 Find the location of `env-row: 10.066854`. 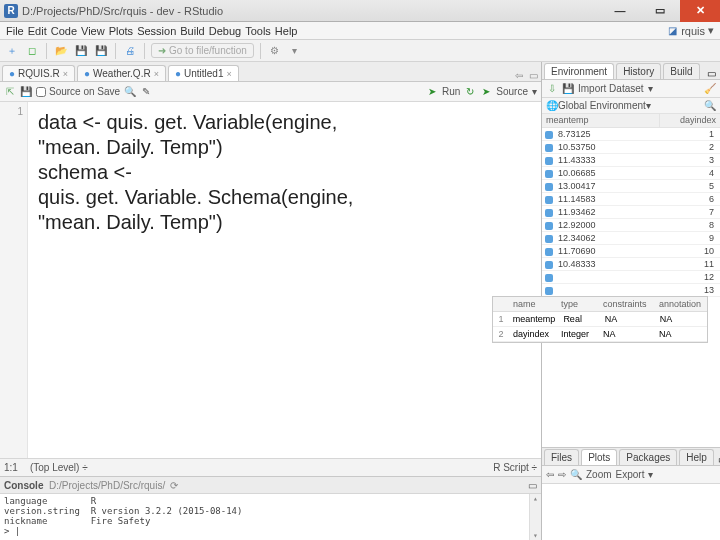

env-row: 10.066854 is located at coordinates (631, 174).